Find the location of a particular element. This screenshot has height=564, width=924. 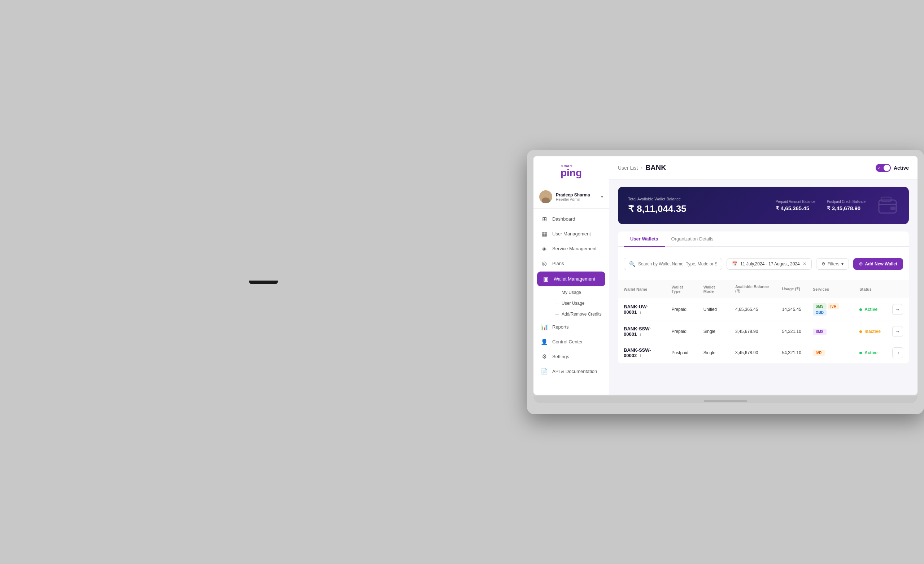

wallet-icon: ▣ is located at coordinates (546, 279).